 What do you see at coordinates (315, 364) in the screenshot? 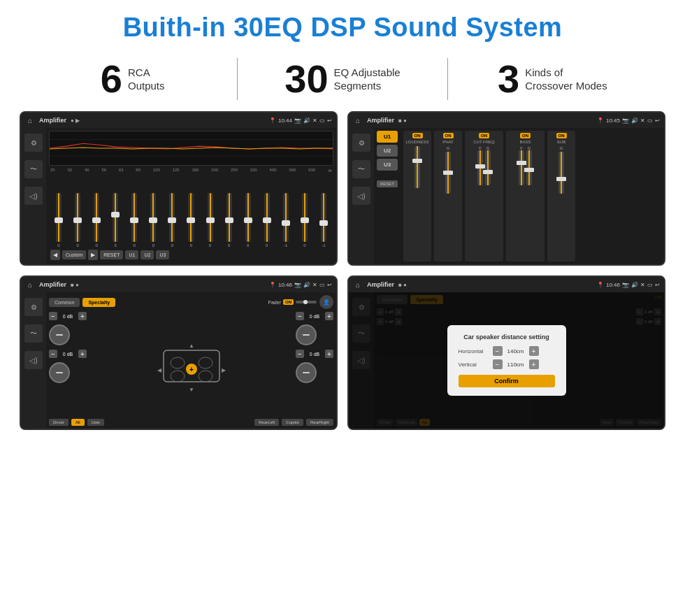
I see `cross-right-controls: − 0 dB + − 0 dB +` at bounding box center [315, 364].